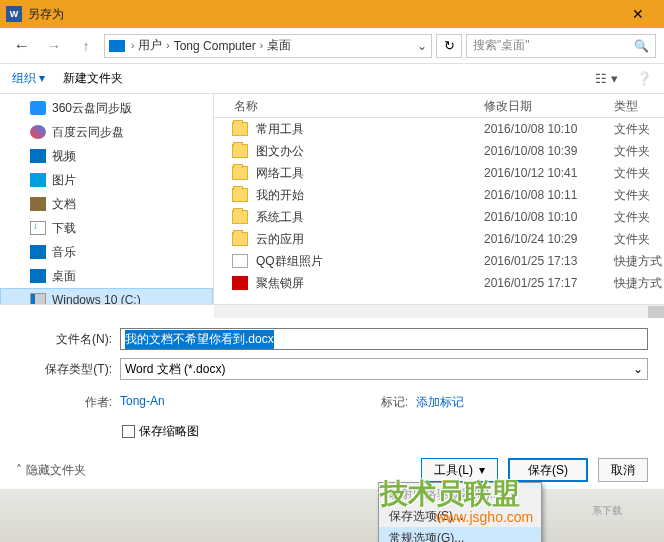  Describe the element at coordinates (549, 106) in the screenshot. I see `col-modified: 修改日期` at that location.